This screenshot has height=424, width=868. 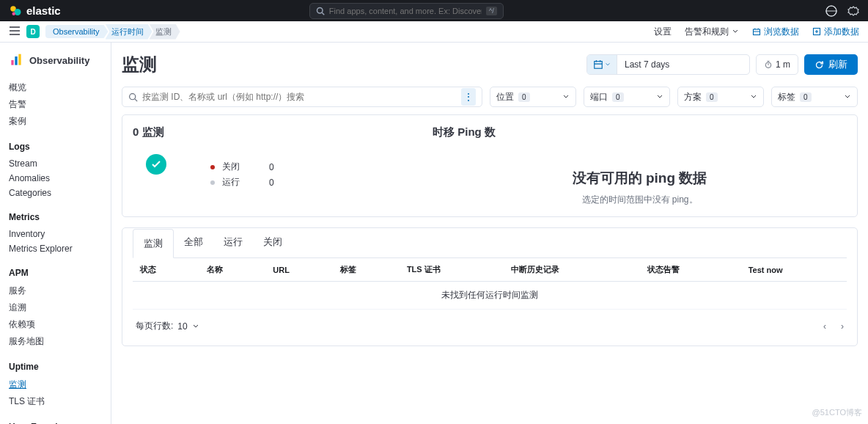 I want to click on legend-row: 关闭0, so click(x=242, y=167).